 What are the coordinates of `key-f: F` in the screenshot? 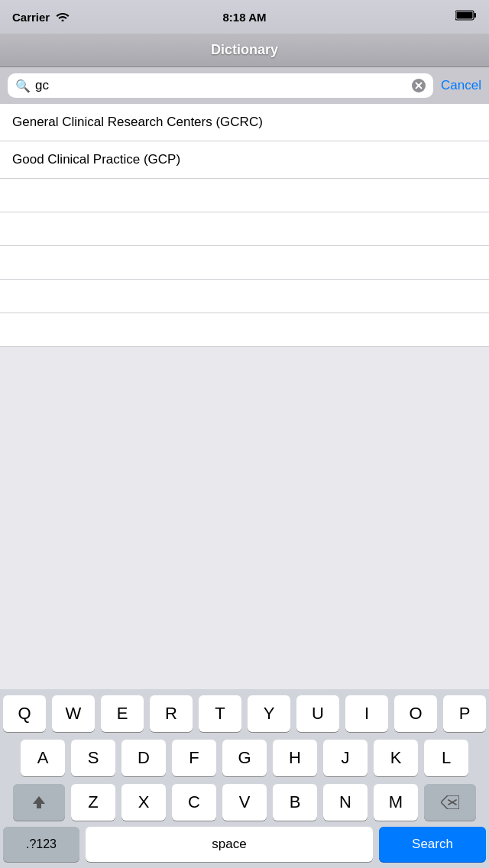 It's located at (194, 758).